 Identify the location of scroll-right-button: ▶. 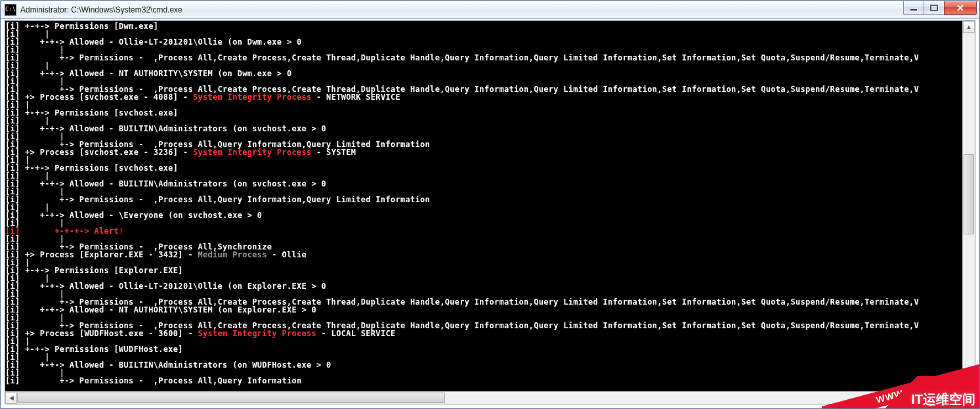
(957, 398).